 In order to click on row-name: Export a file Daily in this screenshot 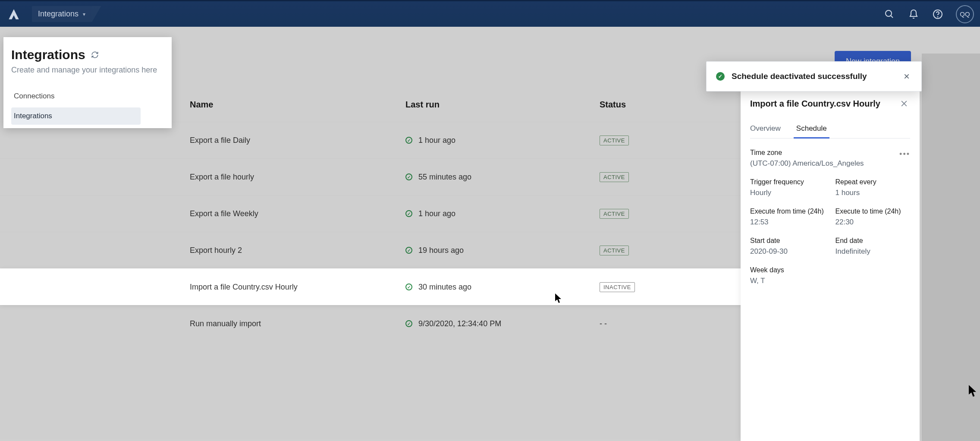, I will do `click(298, 141)`.